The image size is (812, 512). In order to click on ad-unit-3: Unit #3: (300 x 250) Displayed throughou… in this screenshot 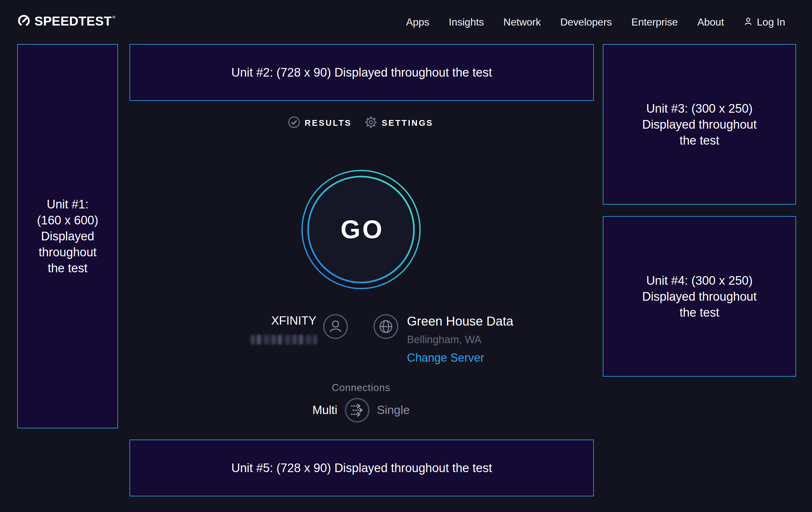, I will do `click(699, 124)`.